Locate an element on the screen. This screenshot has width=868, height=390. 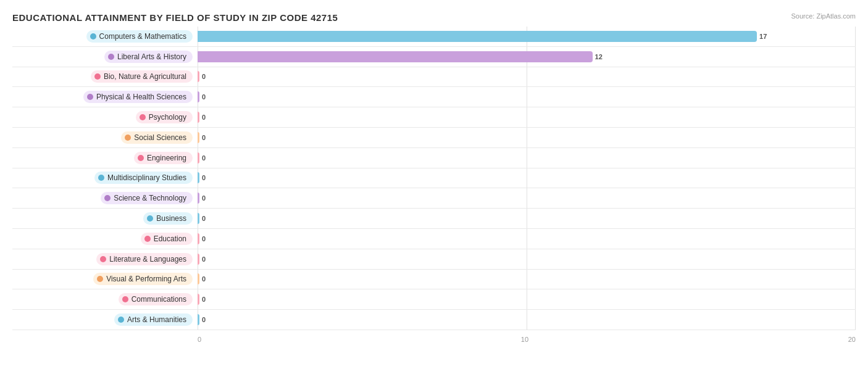
bar-label-text: Social Sciences is located at coordinates (161, 138).